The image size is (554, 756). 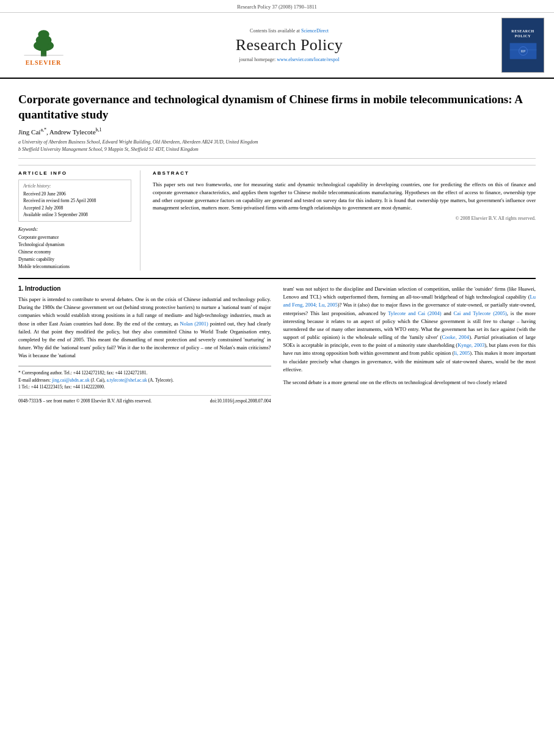 I want to click on keyword-3: Chinese economy, so click(x=75, y=252).